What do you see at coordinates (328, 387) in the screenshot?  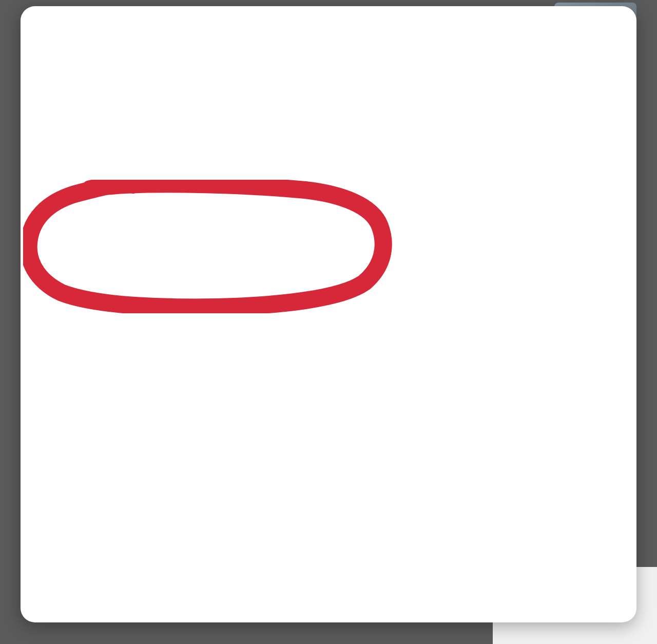 I see `menu-item-forward` at bounding box center [328, 387].